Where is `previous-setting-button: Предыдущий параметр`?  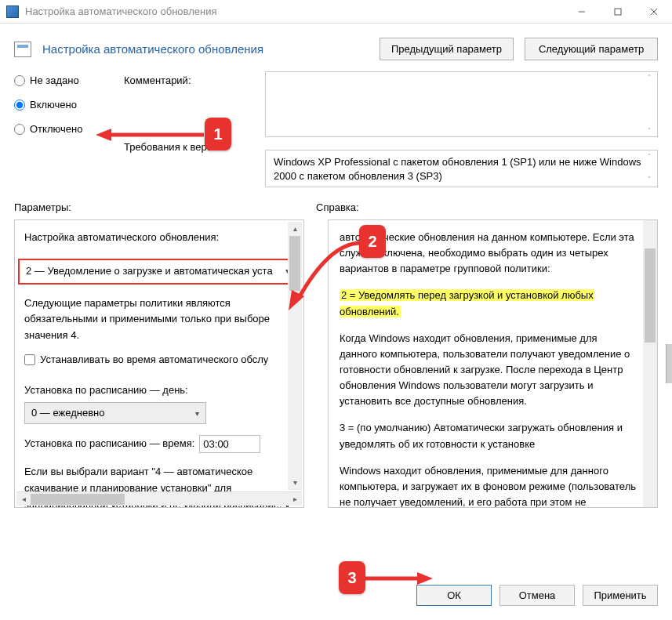 previous-setting-button: Предыдущий параметр is located at coordinates (447, 49).